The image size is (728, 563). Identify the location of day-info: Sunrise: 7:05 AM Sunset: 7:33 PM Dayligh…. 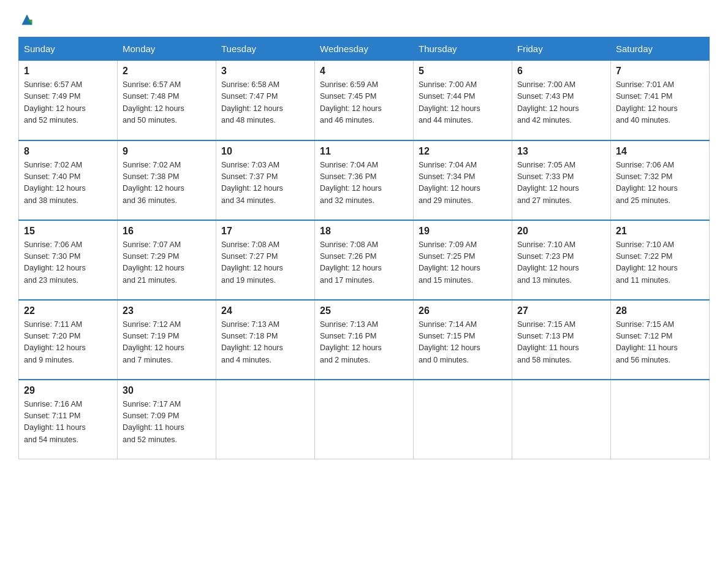
(561, 183).